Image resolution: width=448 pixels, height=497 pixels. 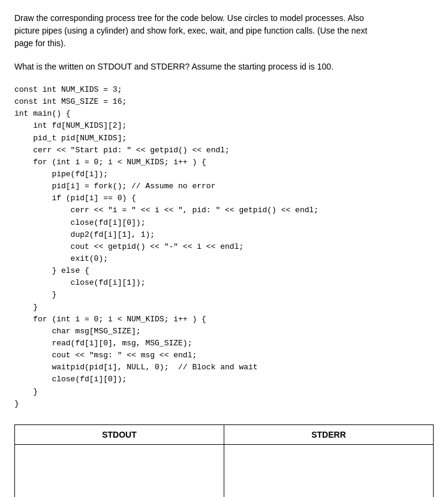 I want to click on stderr-header: STDERR, so click(x=329, y=434).